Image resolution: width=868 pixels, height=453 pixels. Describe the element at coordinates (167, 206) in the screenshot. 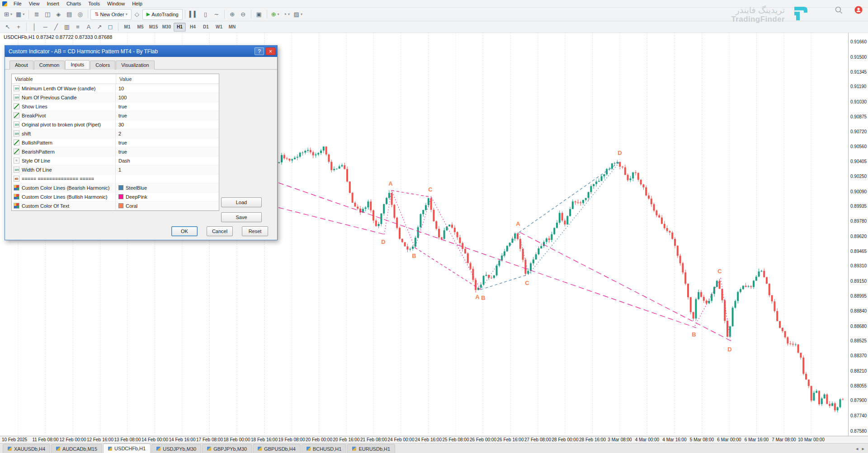

I see `param-value: Coral` at that location.